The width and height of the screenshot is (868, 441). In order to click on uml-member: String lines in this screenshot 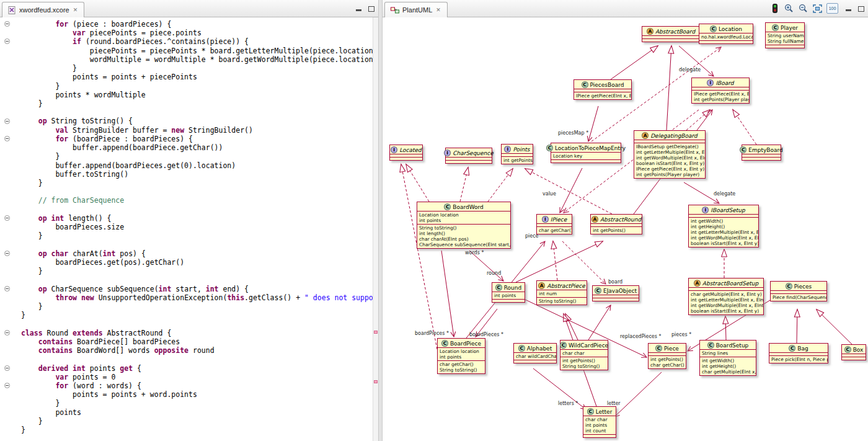, I will do `click(728, 354)`.